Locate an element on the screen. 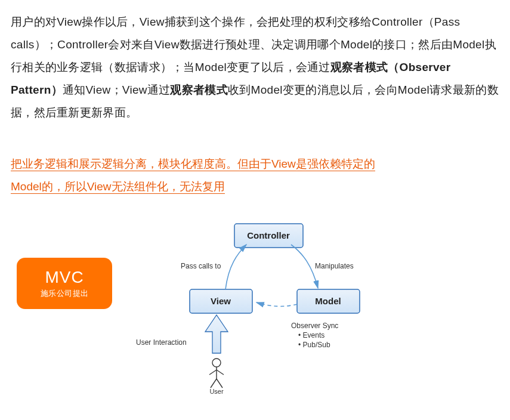  controller-node: Controller is located at coordinates (268, 236).